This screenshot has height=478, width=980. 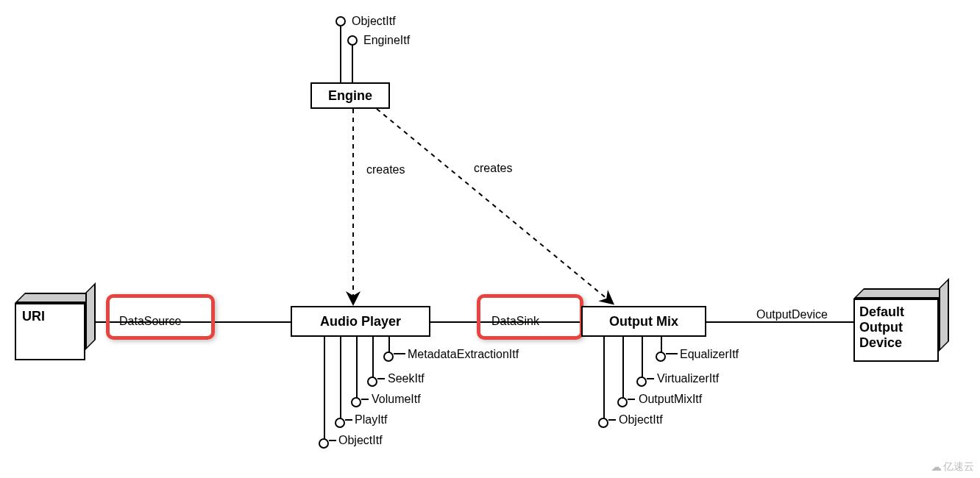 What do you see at coordinates (670, 399) in the screenshot?
I see `om-itf-2: OutputMixItf` at bounding box center [670, 399].